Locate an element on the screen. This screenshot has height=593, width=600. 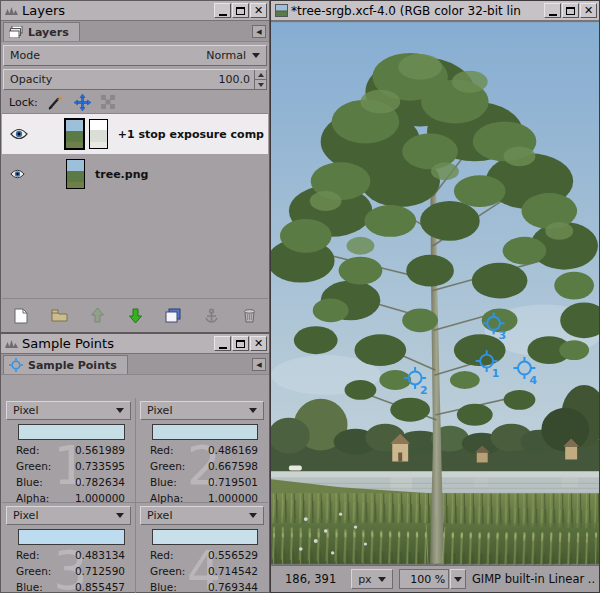
alpha-label: Alpha: is located at coordinates (166, 498).